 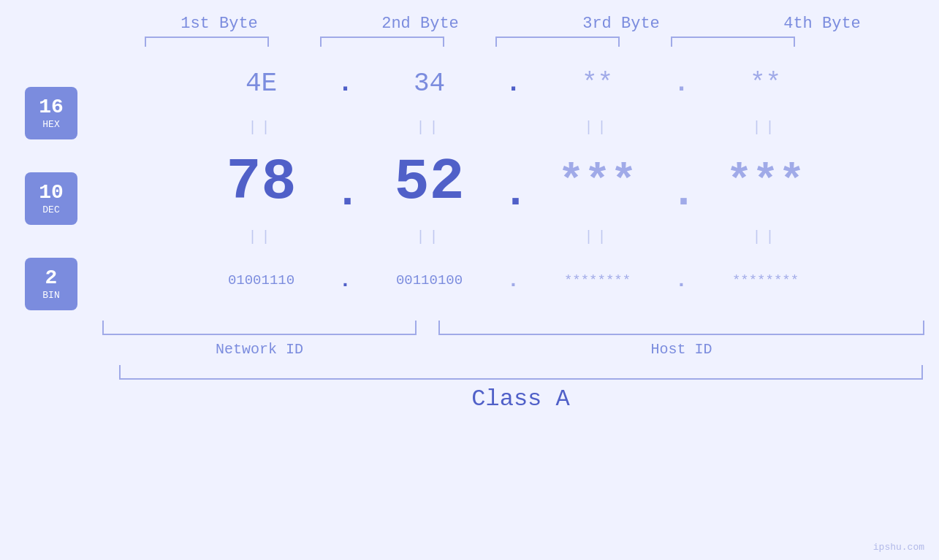 What do you see at coordinates (513, 280) in the screenshot?
I see `bin-row: 01001110 . 00110100 . ******** . *******…` at bounding box center [513, 280].